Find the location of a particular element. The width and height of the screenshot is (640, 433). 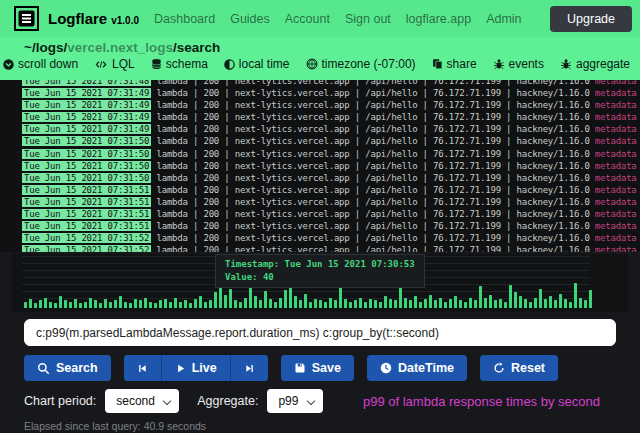

save-button: Save is located at coordinates (318, 368).